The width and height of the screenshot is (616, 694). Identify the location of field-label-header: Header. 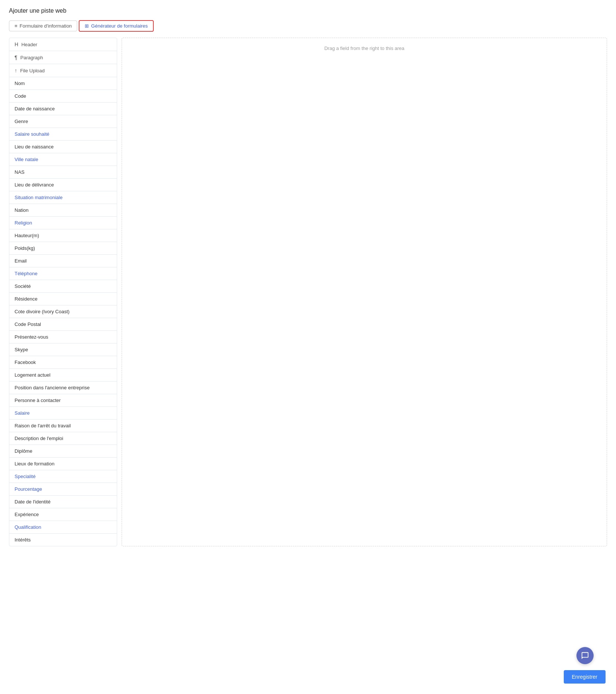
(29, 45).